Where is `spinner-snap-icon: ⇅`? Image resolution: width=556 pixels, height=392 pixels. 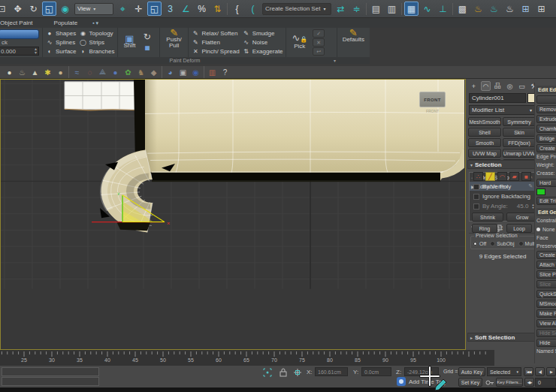 spinner-snap-icon: ⇅ is located at coordinates (218, 9).